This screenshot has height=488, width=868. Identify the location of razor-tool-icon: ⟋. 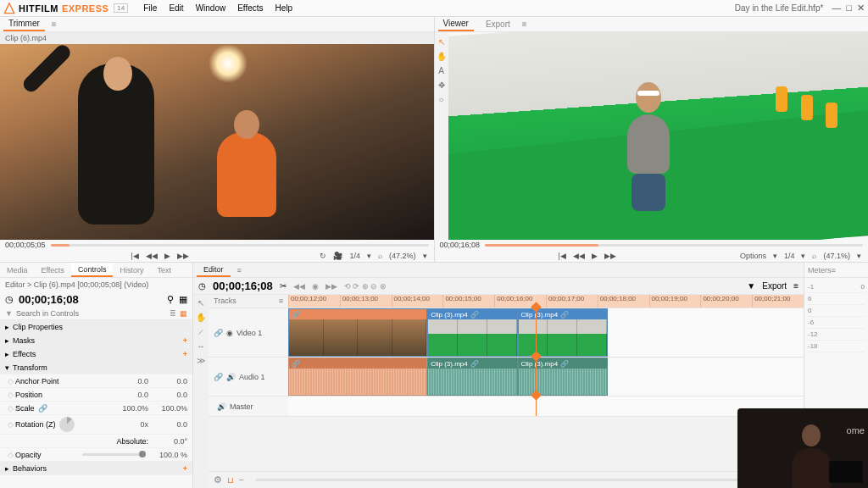
(201, 332).